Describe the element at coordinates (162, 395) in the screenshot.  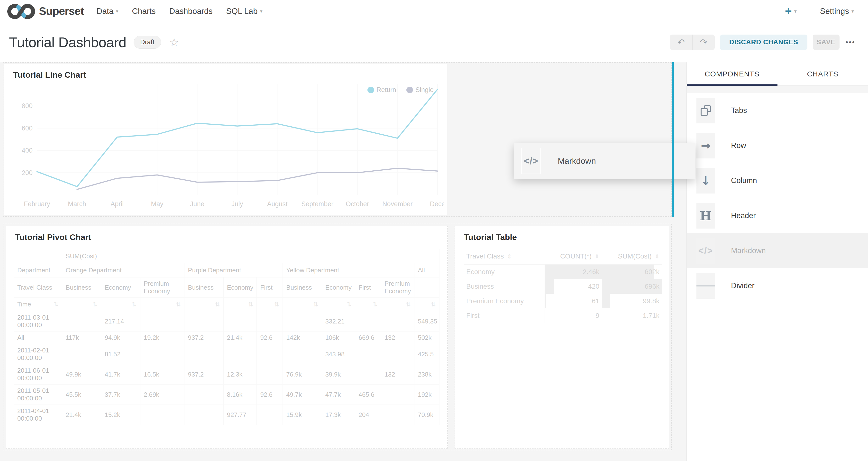
I see `pivot-cell: 2.69k` at that location.